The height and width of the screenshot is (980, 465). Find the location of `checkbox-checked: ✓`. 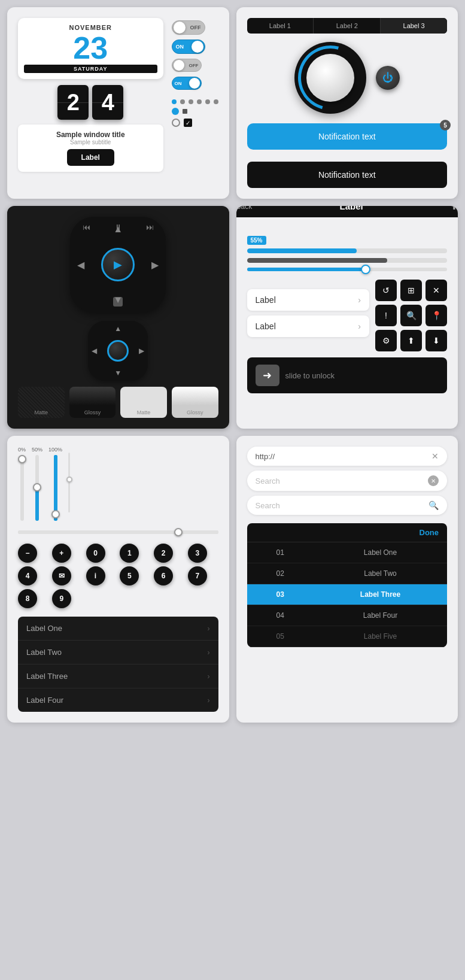

checkbox-checked: ✓ is located at coordinates (188, 123).